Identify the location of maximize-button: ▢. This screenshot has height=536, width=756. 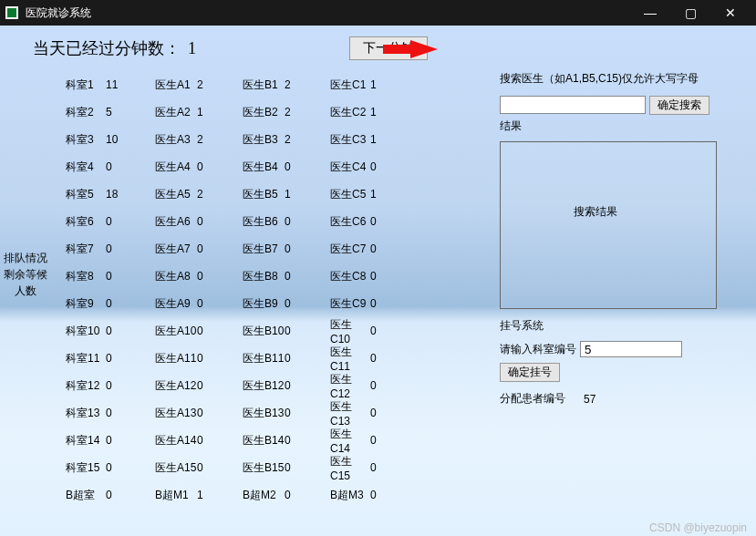
(690, 13).